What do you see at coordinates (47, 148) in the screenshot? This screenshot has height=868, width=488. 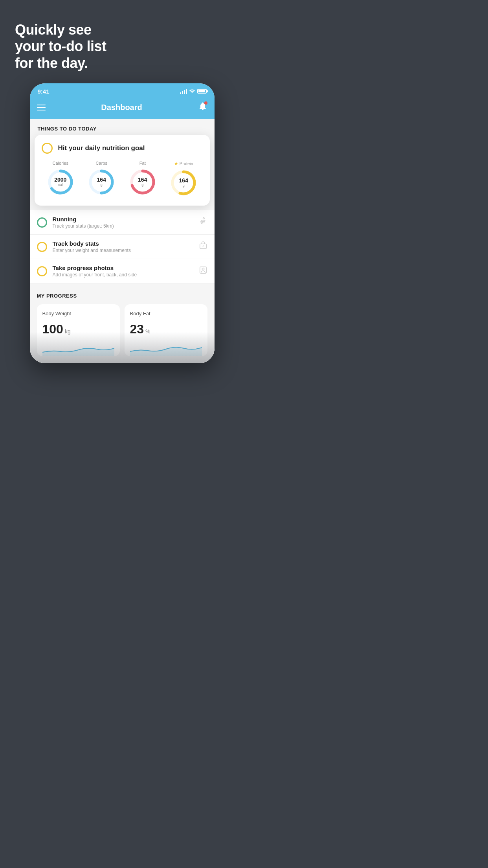 I see `nutrition-checkbox` at bounding box center [47, 148].